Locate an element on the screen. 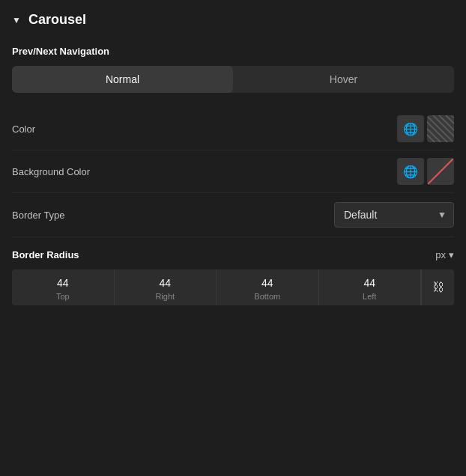 The image size is (466, 476). border-radius-label: Border Radius is located at coordinates (46, 254).